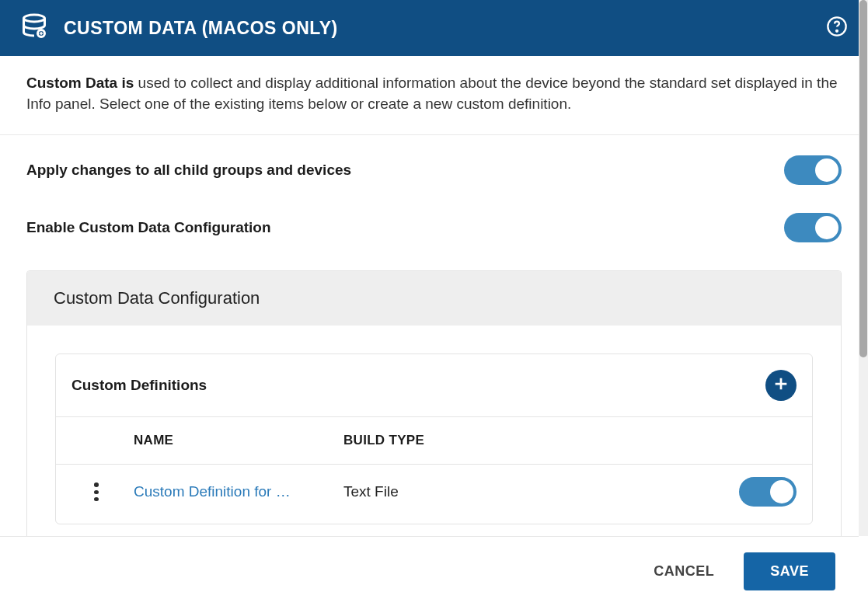  What do you see at coordinates (813, 170) in the screenshot?
I see `apply-children-toggle` at bounding box center [813, 170].